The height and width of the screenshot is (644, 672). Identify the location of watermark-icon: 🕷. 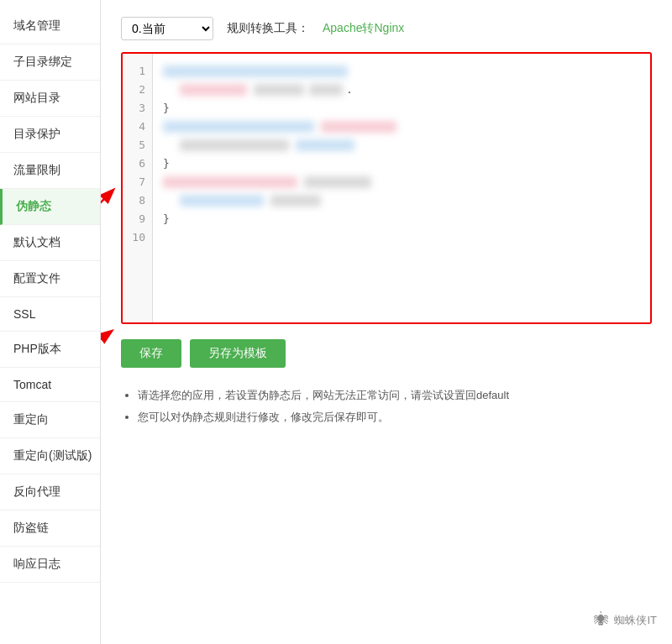
(601, 620).